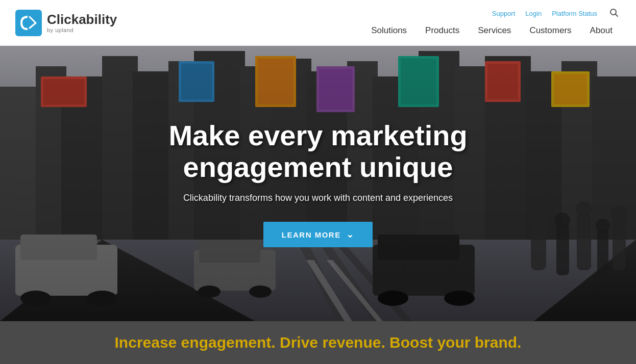  What do you see at coordinates (66, 23) in the screenshot?
I see `logo: Clickability by upland` at bounding box center [66, 23].